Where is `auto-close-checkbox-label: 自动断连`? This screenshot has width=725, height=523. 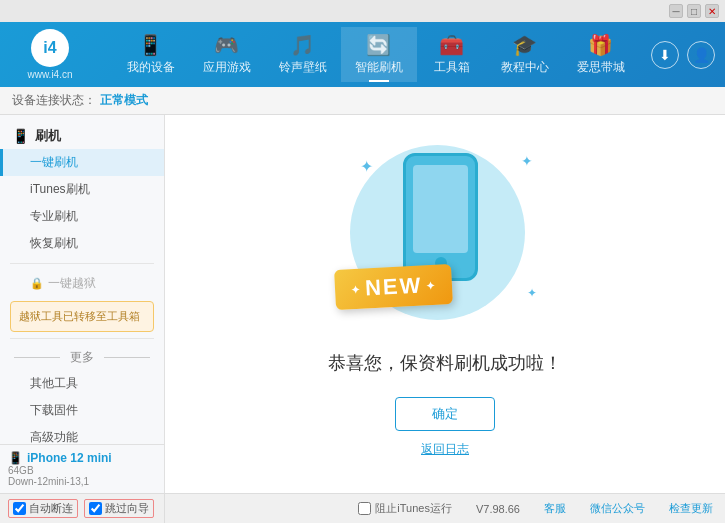
auto-close-checkbox-label: 自动断连 is located at coordinates (43, 508).